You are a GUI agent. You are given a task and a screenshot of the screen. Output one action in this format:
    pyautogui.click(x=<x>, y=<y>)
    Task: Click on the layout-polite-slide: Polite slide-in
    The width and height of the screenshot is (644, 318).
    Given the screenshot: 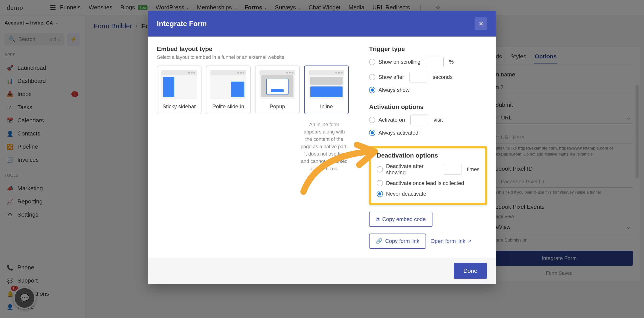 What is the action you would take?
    pyautogui.click(x=228, y=90)
    